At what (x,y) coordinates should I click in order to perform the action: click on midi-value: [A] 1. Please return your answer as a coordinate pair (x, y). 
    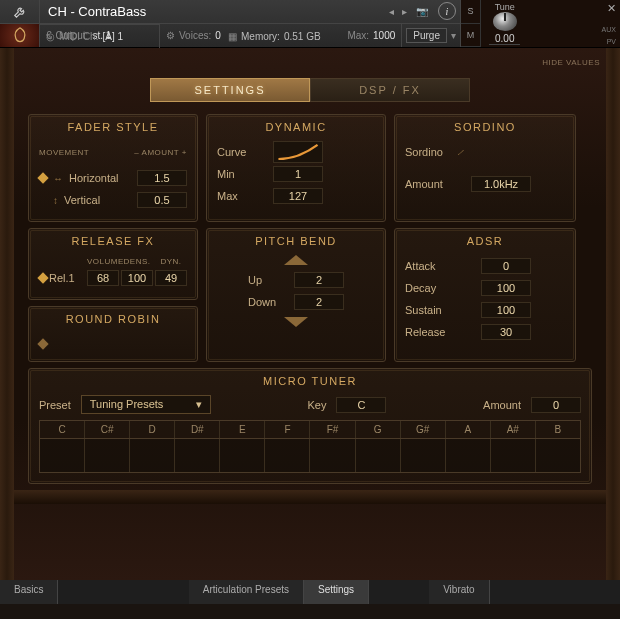
    Looking at the image, I should click on (112, 36).